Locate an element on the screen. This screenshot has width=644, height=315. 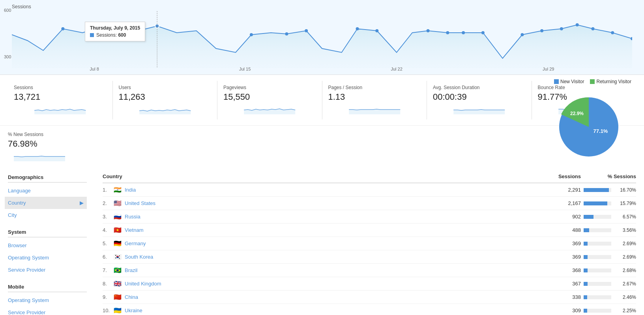
y-max: 600 is located at coordinates (7, 10).